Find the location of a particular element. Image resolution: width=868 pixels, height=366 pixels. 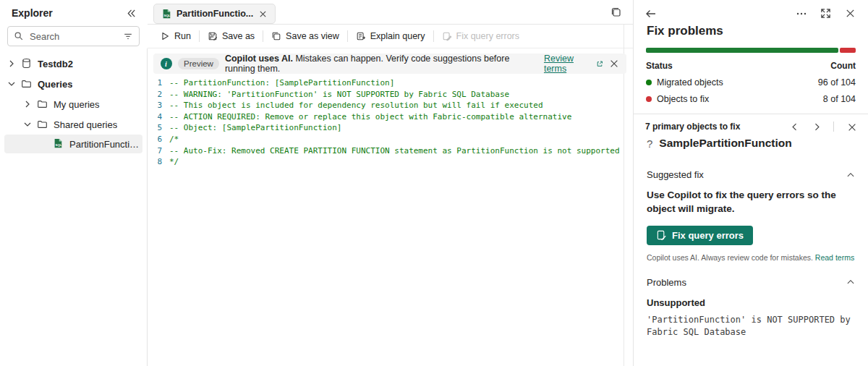

run-label: Run is located at coordinates (182, 36).